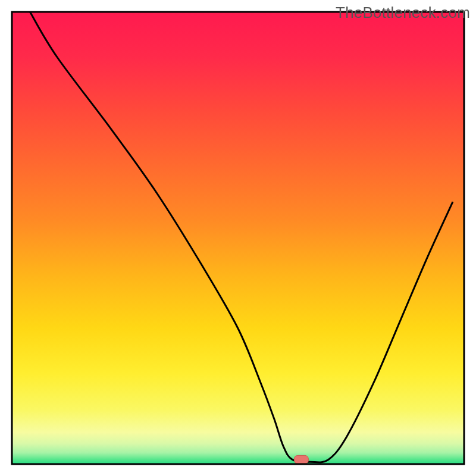 The height and width of the screenshot is (476, 476). What do you see at coordinates (403, 13) in the screenshot?
I see `watermark-text: TheBottleneck.com` at bounding box center [403, 13].